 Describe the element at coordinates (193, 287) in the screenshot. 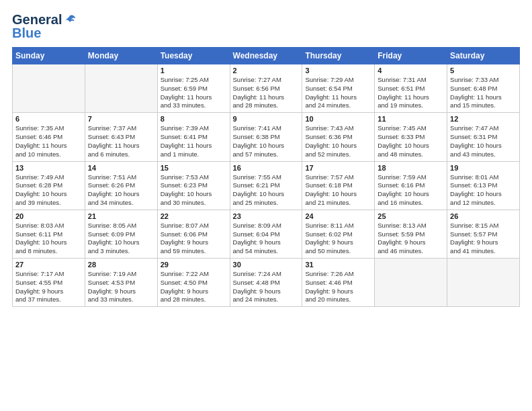

I see `day-info: Sunrise: 7:22 AM Sunset: 4:50 PM Dayligh…` at that location.